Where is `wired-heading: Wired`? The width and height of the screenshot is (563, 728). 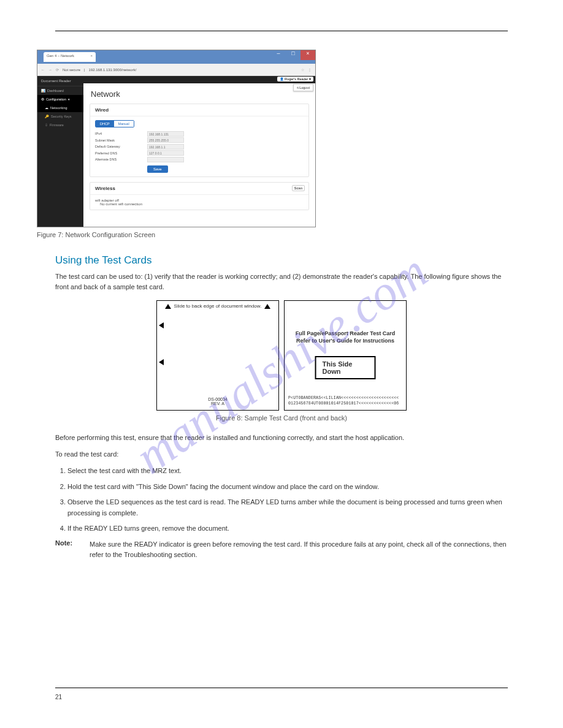
wired-heading: Wired is located at coordinates (199, 110).